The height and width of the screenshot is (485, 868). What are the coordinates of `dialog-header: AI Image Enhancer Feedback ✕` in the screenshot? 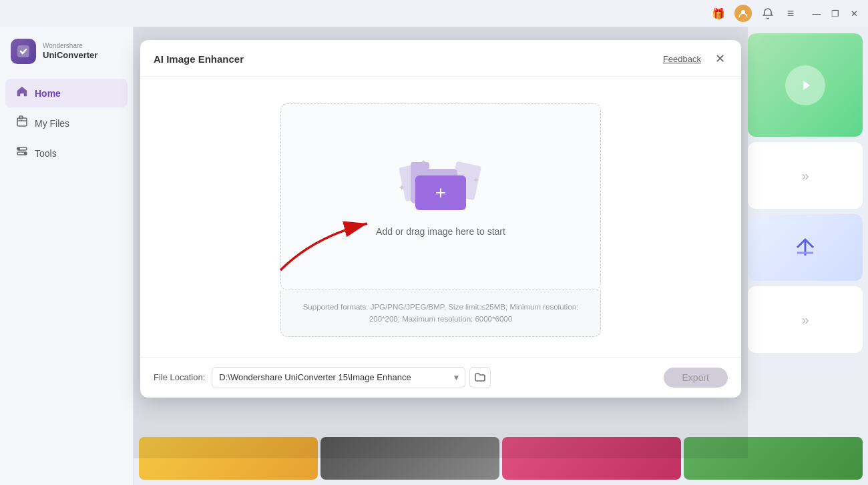 It's located at (441, 59).